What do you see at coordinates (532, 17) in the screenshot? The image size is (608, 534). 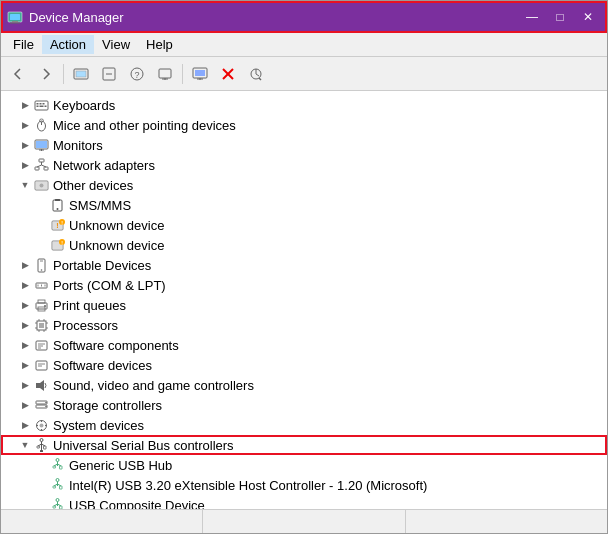 I see `minimize-button: —` at bounding box center [532, 17].